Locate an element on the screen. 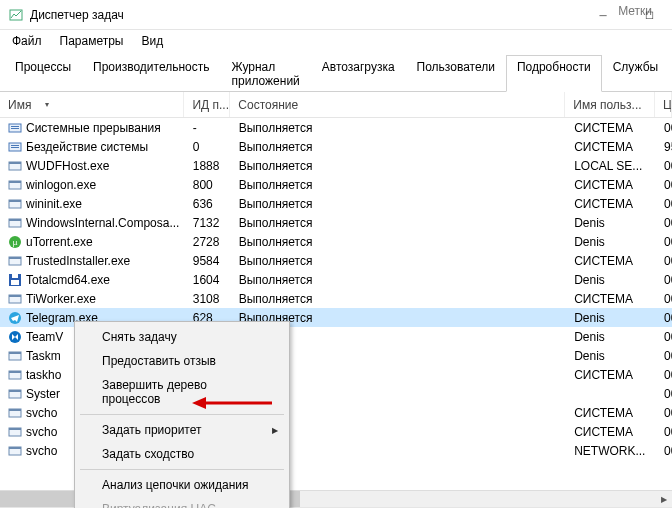 The image size is (672, 508). table-row: Totalcmd64.exe1604ВыполняетсяDenis00 is located at coordinates (336, 280).